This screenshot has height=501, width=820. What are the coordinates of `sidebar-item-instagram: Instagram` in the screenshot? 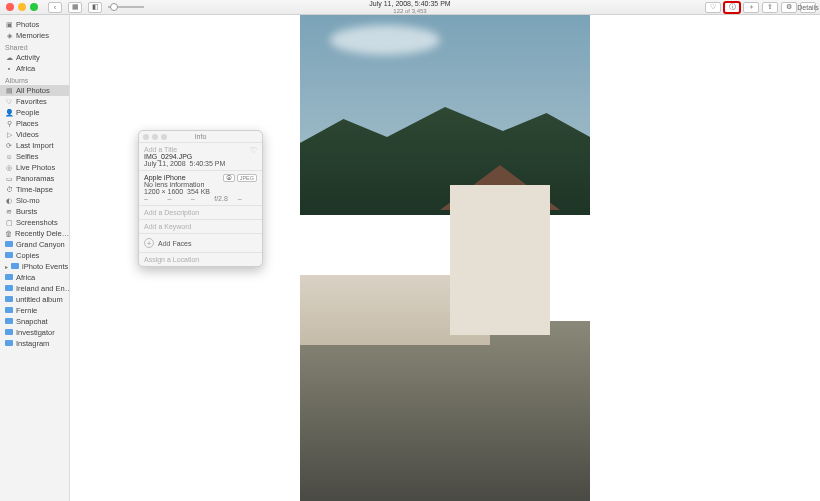 It's located at (34, 344).